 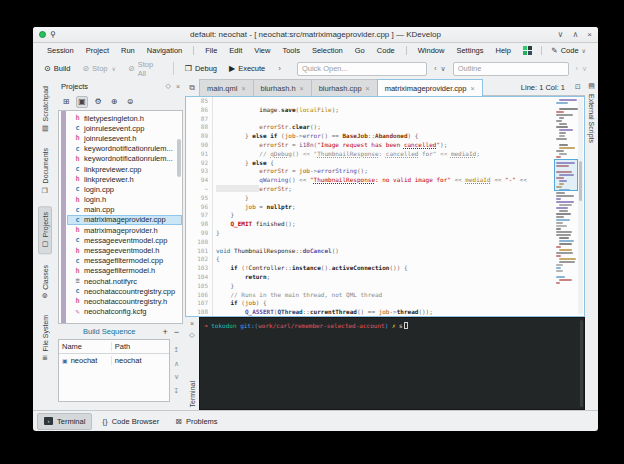 What do you see at coordinates (124, 159) in the screenshot?
I see `tree-item: hkeywordnotificationrulem...` at bounding box center [124, 159].